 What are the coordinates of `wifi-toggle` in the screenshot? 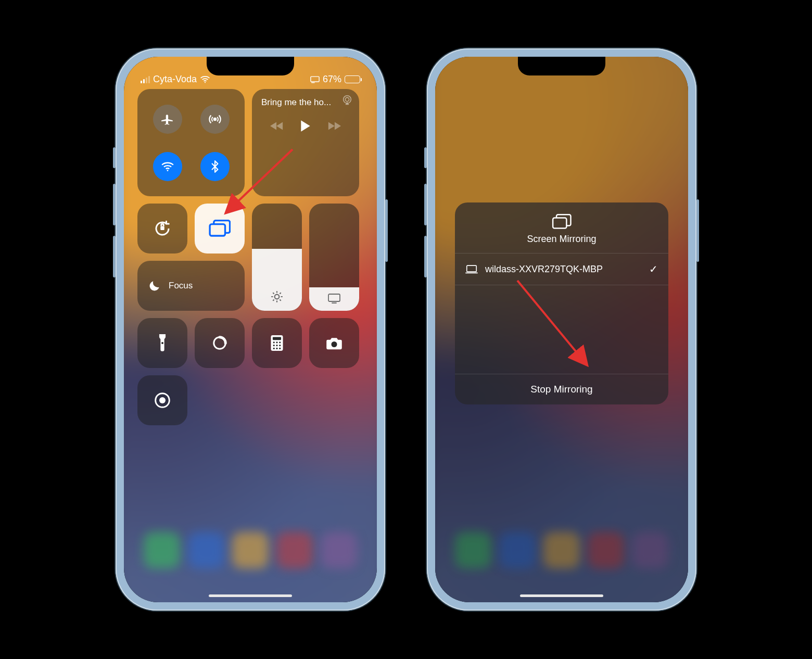 It's located at (168, 167).